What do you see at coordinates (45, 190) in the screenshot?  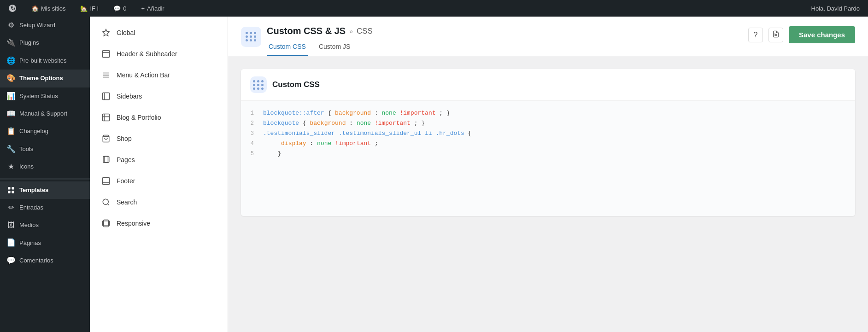 I see `sidebar-item-templates: Templates` at bounding box center [45, 190].